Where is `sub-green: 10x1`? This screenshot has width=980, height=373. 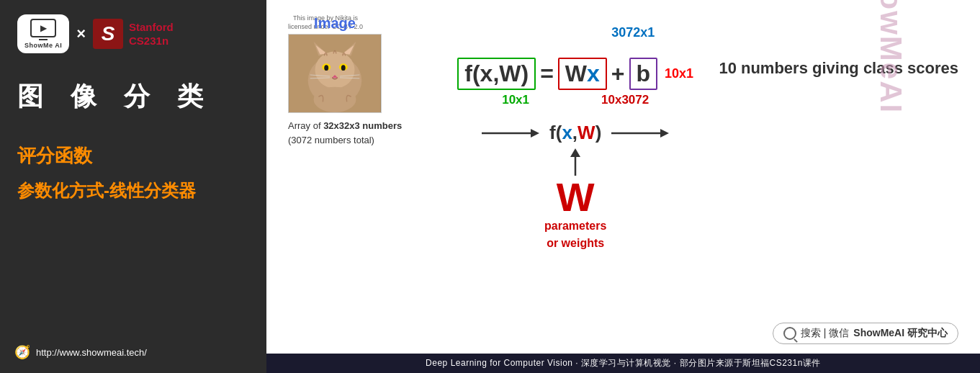 sub-green: 10x1 is located at coordinates (516, 100).